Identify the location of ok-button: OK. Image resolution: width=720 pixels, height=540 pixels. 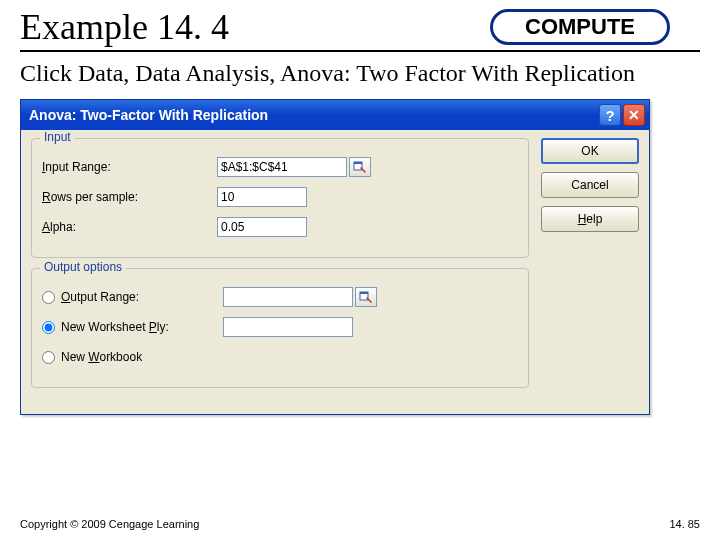
(590, 151).